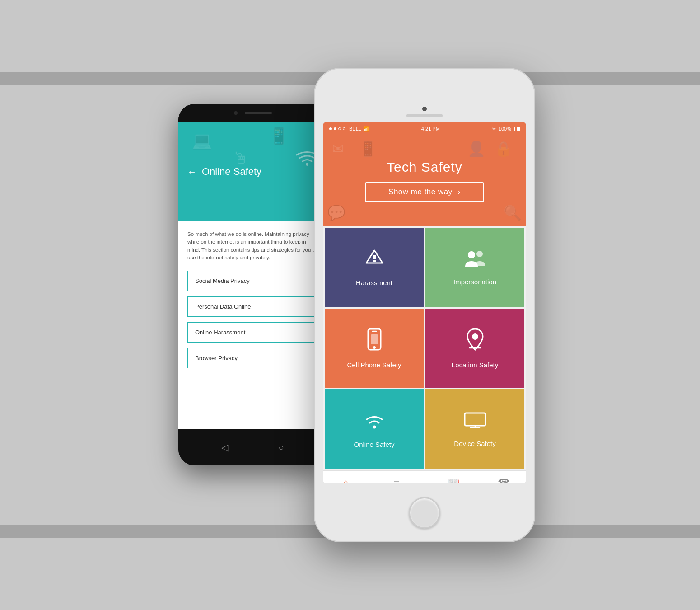  Describe the element at coordinates (355, 129) in the screenshot. I see `carrier-label: BELL` at that location.